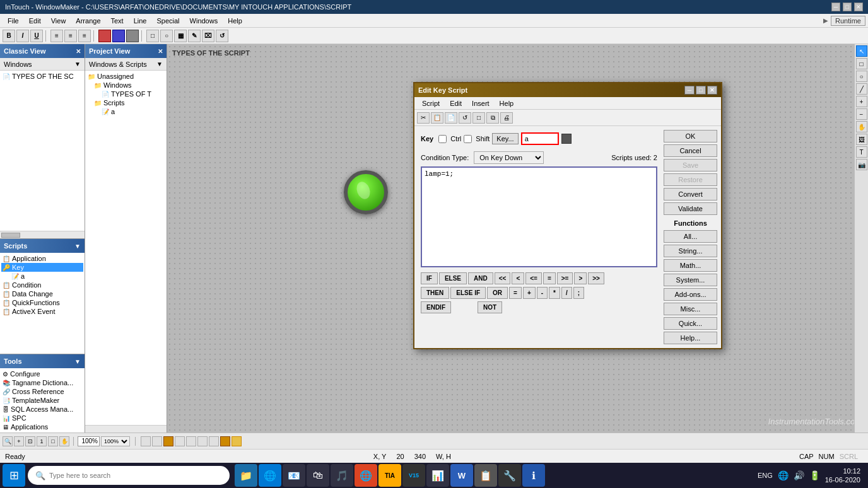 This screenshot has height=488, width=868. Describe the element at coordinates (468, 139) in the screenshot. I see `shift-checkbox` at that location.